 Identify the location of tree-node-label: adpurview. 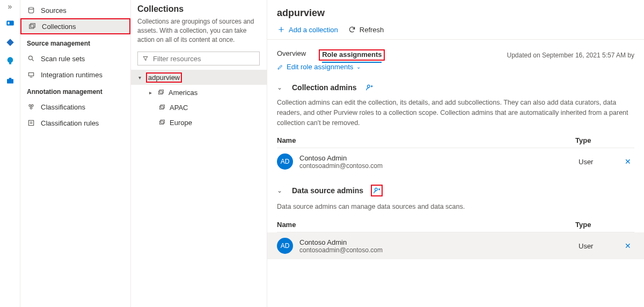
(164, 77).